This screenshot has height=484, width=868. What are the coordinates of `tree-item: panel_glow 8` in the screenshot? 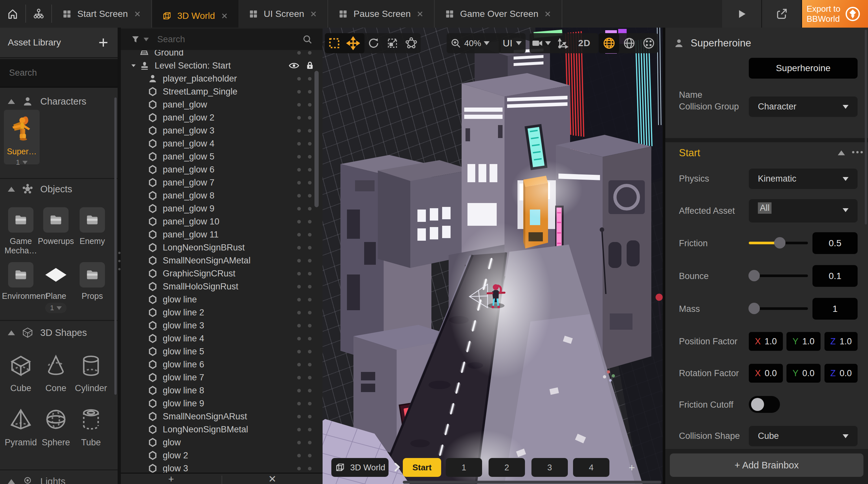 It's located at (222, 195).